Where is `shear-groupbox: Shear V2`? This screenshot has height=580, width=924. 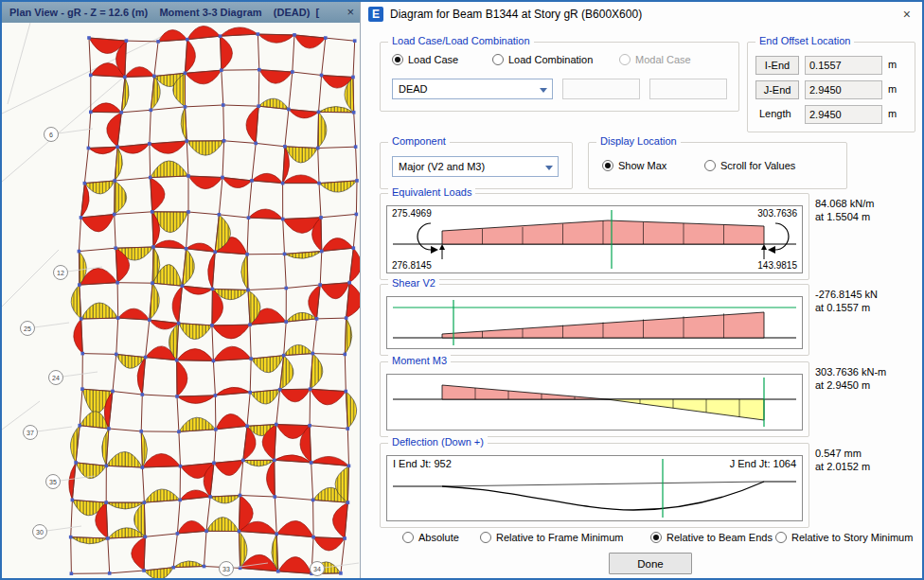 shear-groupbox: Shear V2 is located at coordinates (595, 320).